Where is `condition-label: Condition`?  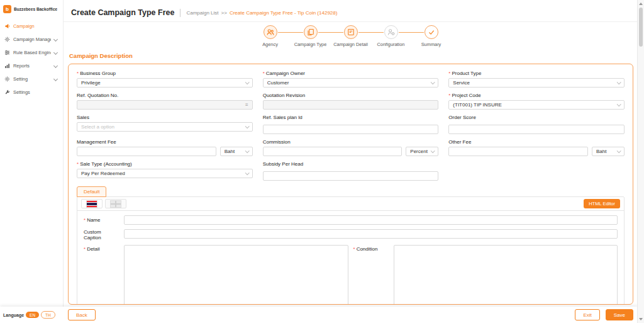 condition-label: Condition is located at coordinates (367, 249).